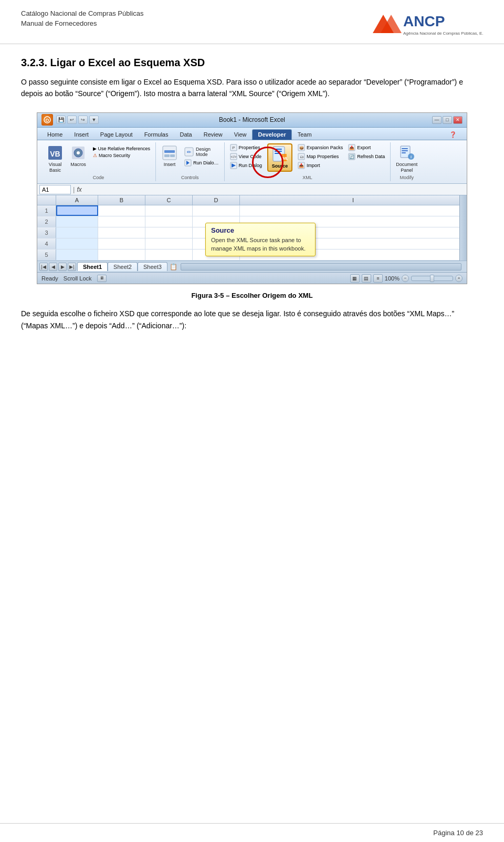 This screenshot has width=504, height=842. I want to click on body-paragraph-1: O passo seguinte consiste em ligar o Exc…, so click(252, 88).